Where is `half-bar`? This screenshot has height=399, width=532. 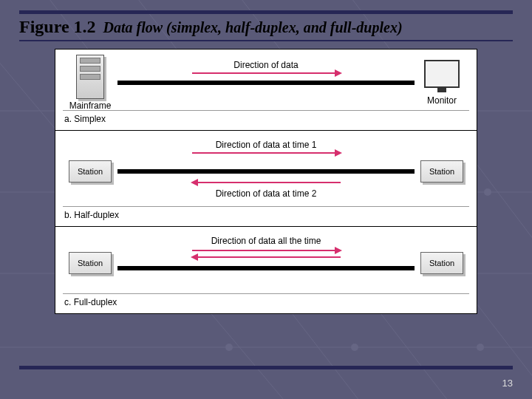
half-bar is located at coordinates (266, 171).